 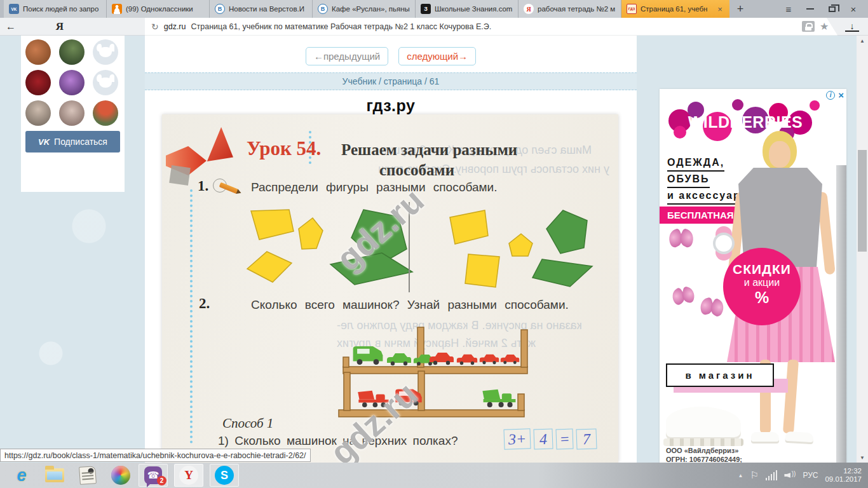 I want to click on url-page-title: Страница 61, учебник по математике Рабоч…, so click(x=494, y=27).